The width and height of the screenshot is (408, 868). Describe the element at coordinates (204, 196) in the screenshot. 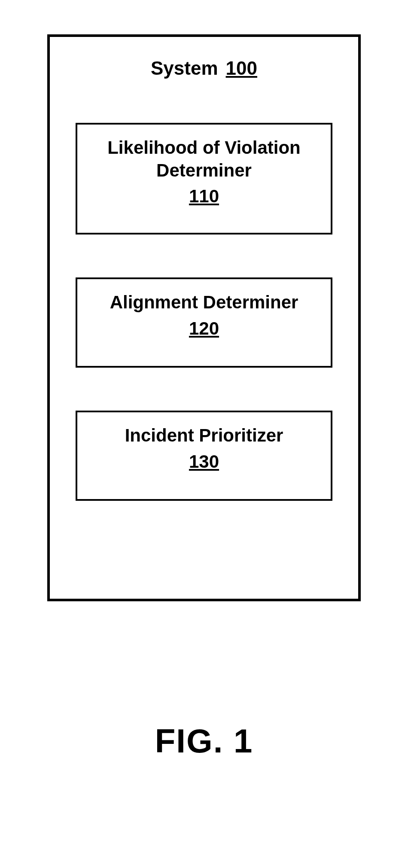

I see `box1-ref-number: 110` at that location.